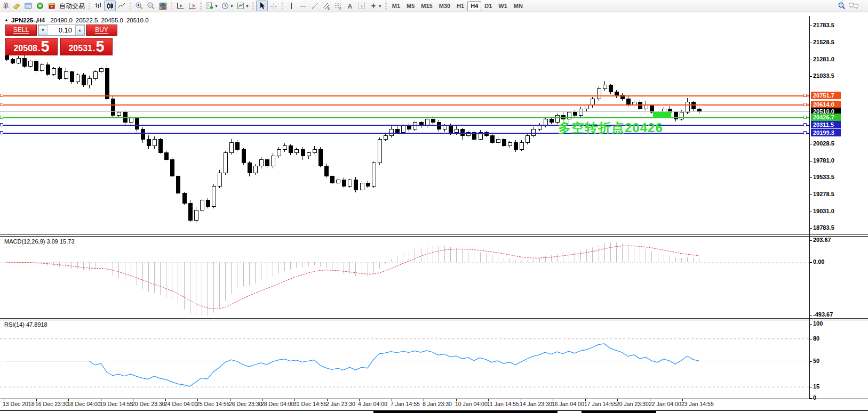 Image resolution: width=868 pixels, height=413 pixels. Describe the element at coordinates (122, 6) in the screenshot. I see `line-chart-button` at that location.